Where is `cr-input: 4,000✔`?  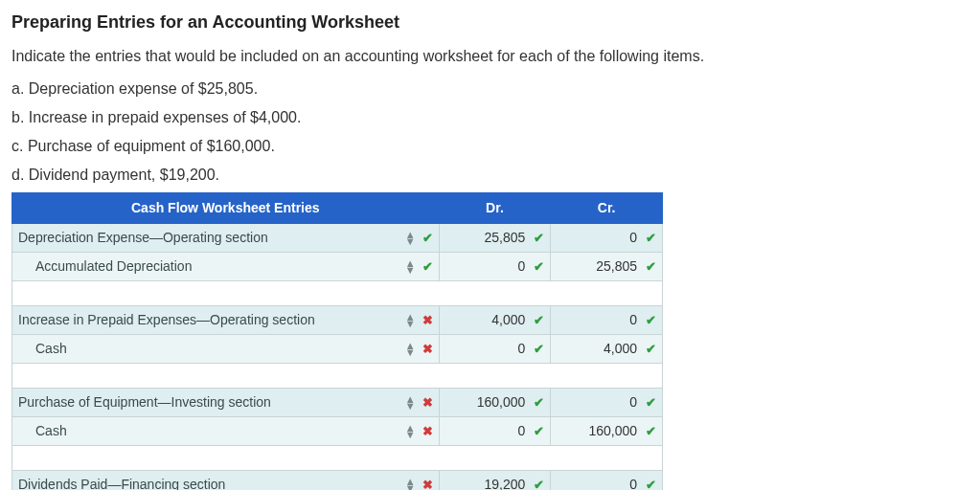 cr-input: 4,000✔ is located at coordinates (607, 349).